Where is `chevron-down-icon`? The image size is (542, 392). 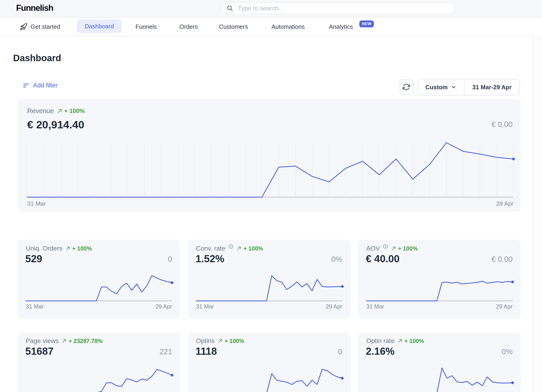
chevron-down-icon is located at coordinates (454, 87).